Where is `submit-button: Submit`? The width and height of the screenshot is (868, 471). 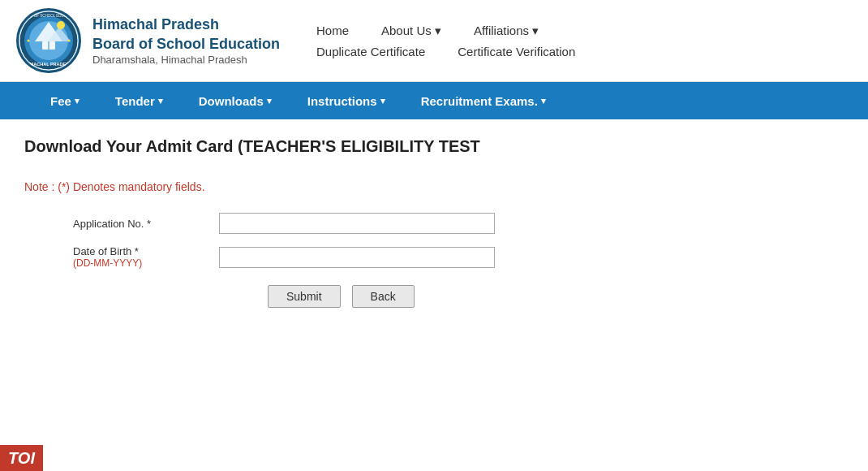
submit-button: Submit is located at coordinates (304, 296).